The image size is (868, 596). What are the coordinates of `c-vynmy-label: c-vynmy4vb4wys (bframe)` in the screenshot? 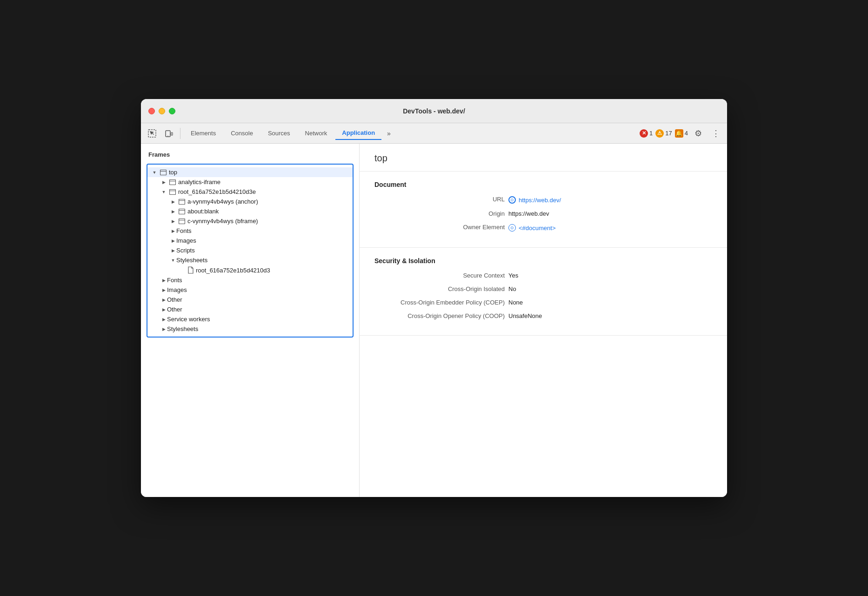 It's located at (223, 221).